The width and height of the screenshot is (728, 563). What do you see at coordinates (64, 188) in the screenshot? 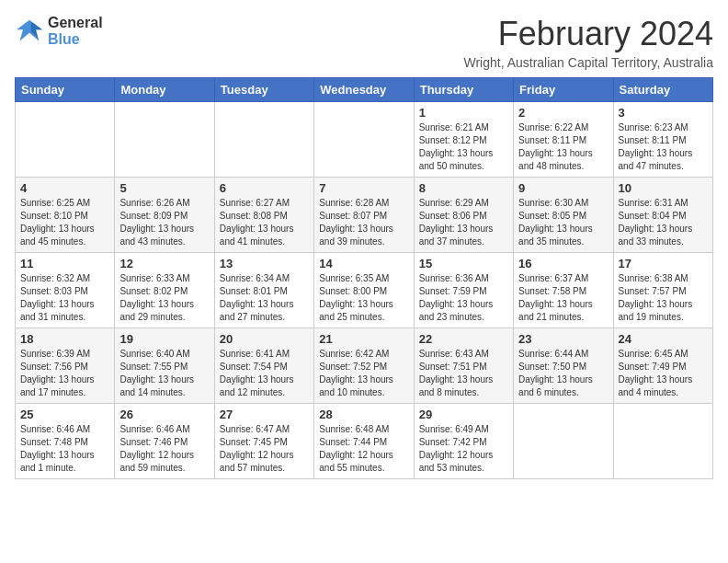
I see `day-number: 4` at bounding box center [64, 188].